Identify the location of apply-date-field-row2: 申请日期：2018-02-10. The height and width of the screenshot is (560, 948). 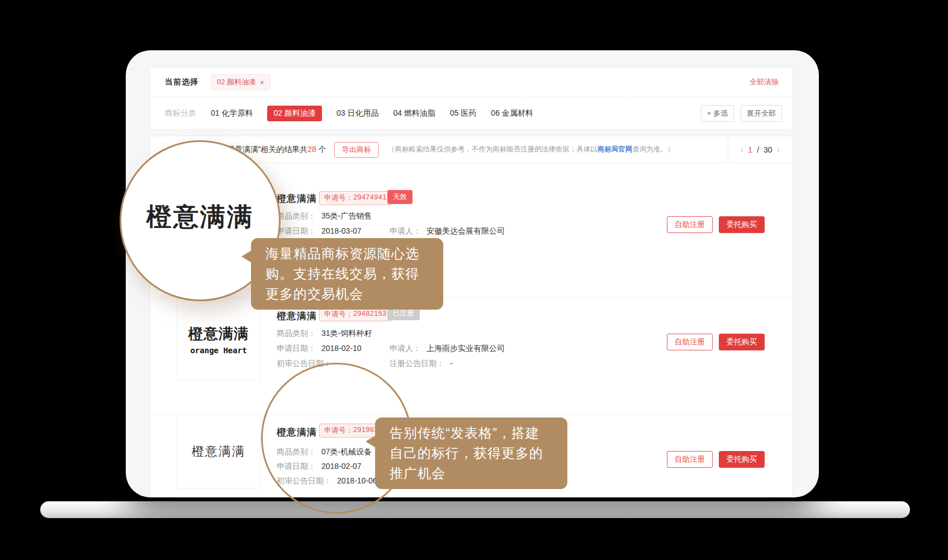
(319, 349).